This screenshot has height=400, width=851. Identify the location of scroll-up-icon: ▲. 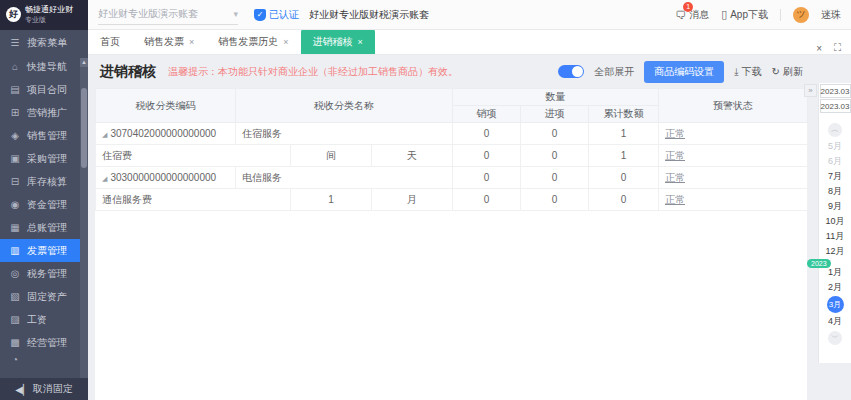
(84, 62).